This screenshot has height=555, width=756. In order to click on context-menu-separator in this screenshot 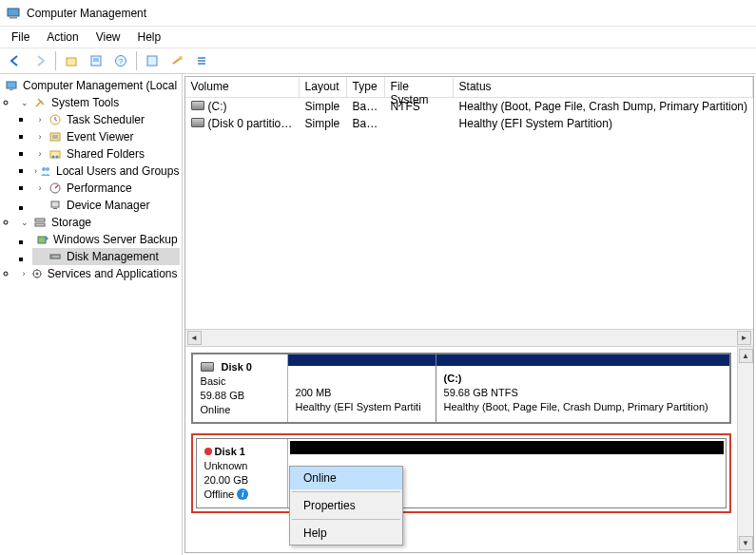, I will do `click(346, 519)`.